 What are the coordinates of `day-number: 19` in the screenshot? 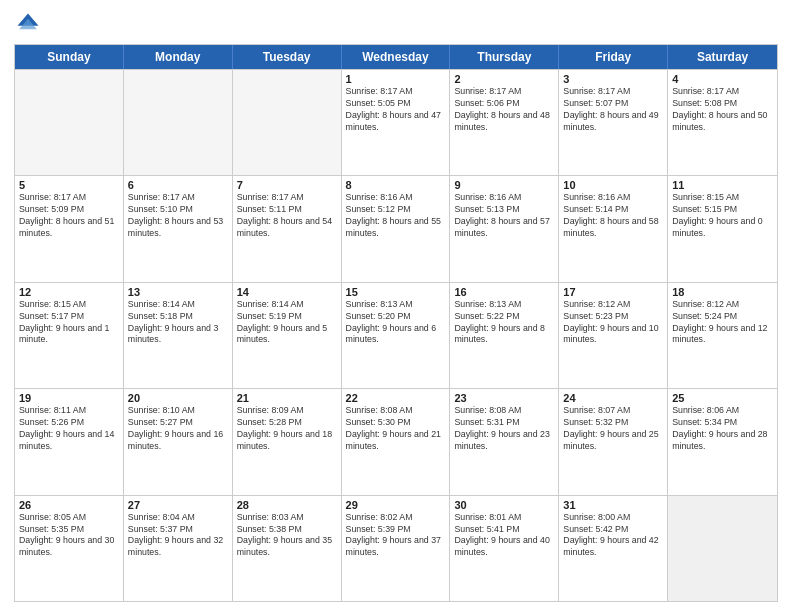 It's located at (69, 398).